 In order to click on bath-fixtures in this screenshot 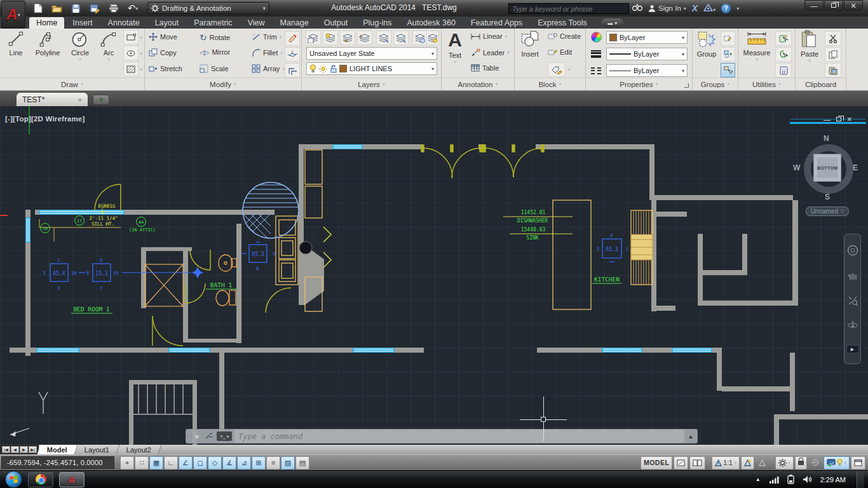, I will do `click(226, 280)`.